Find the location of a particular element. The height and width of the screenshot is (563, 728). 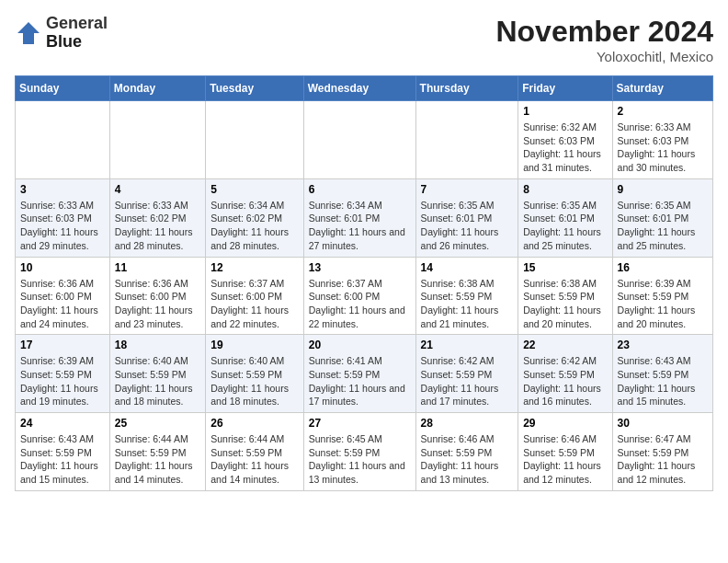

day-info: Sunrise: 6:45 AM Sunset: 5:59 PM Dayligh… is located at coordinates (360, 460).